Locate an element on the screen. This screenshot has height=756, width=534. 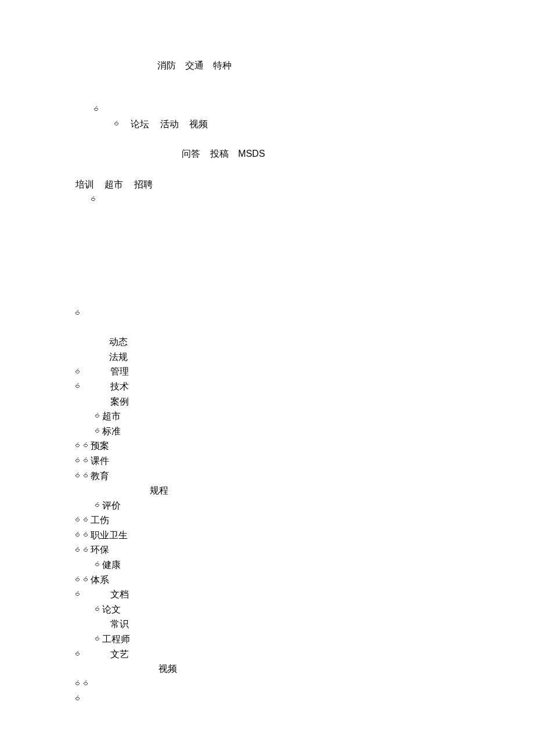
link-technology: 技术 is located at coordinates (107, 387).